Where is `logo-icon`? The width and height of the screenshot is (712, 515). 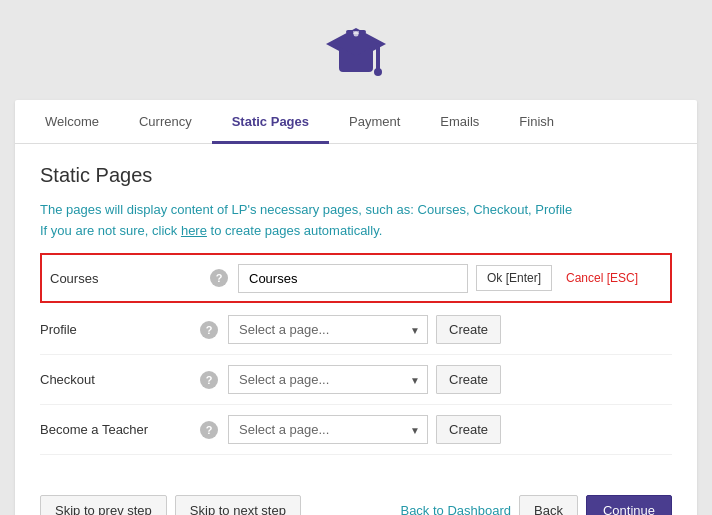 logo-icon is located at coordinates (356, 52).